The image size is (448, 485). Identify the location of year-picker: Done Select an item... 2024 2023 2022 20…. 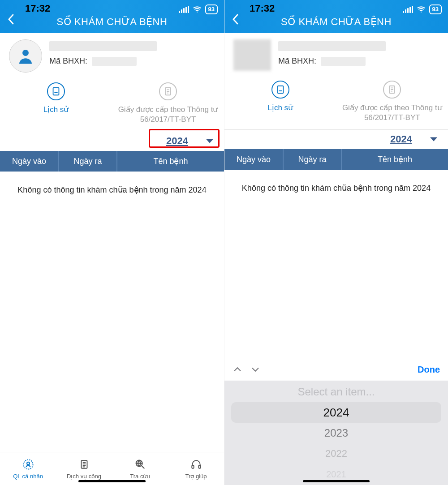
(336, 421).